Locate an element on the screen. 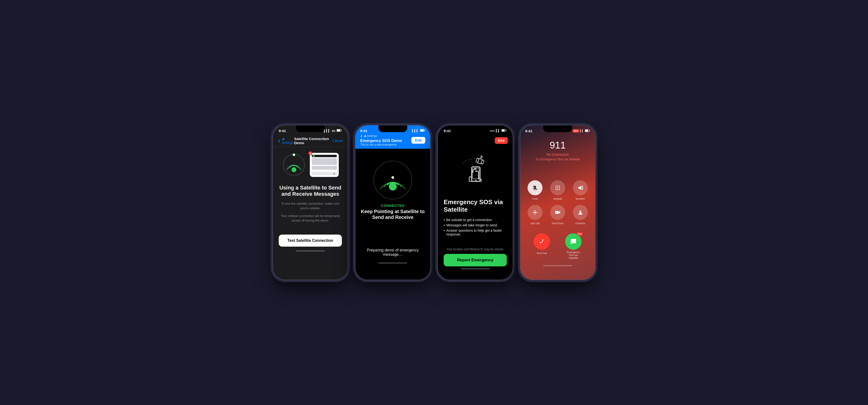 Image resolution: width=868 pixels, height=405 pixels. page-title: Satellite Connection Demo is located at coordinates (313, 141).